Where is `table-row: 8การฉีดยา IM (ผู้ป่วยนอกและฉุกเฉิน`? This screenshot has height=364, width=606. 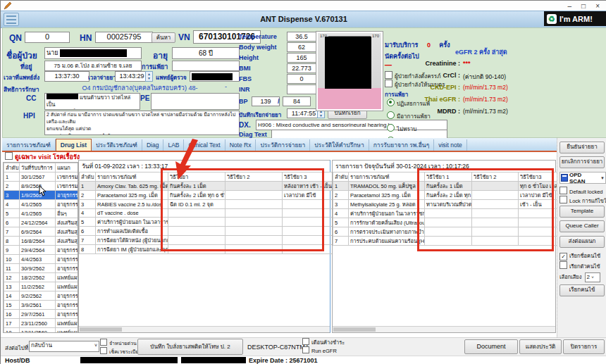
table-row: 8การฉีดยา IM (ผู้ป่วยนอกและฉุกเฉิน is located at coordinates (209, 249).